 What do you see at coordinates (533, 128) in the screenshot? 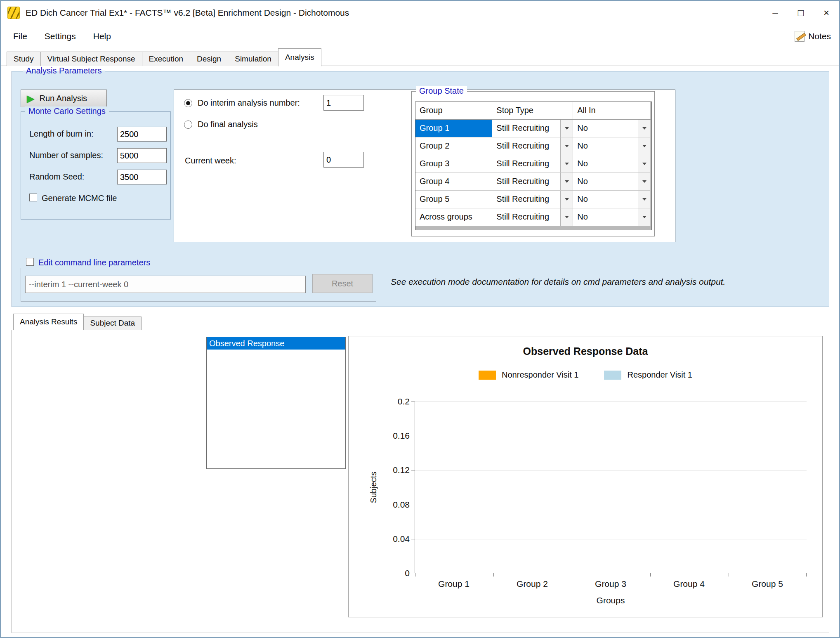
I see `table-row: Group 1 Still Recruiting No` at bounding box center [533, 128].